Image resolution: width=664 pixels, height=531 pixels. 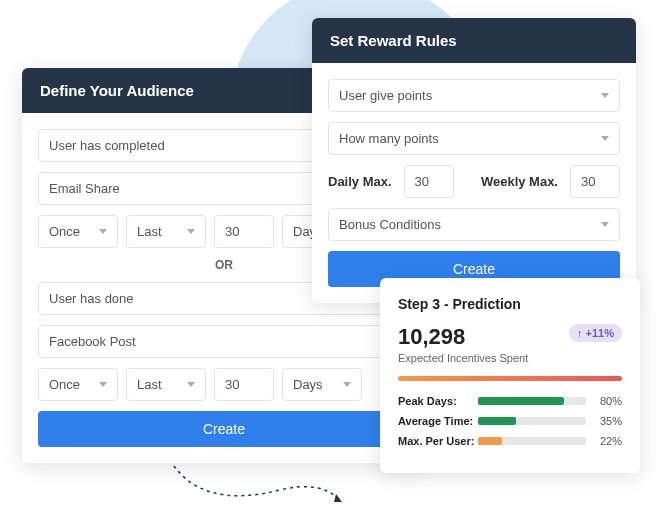 I want to click on select-value: Email Share, so click(x=84, y=188).